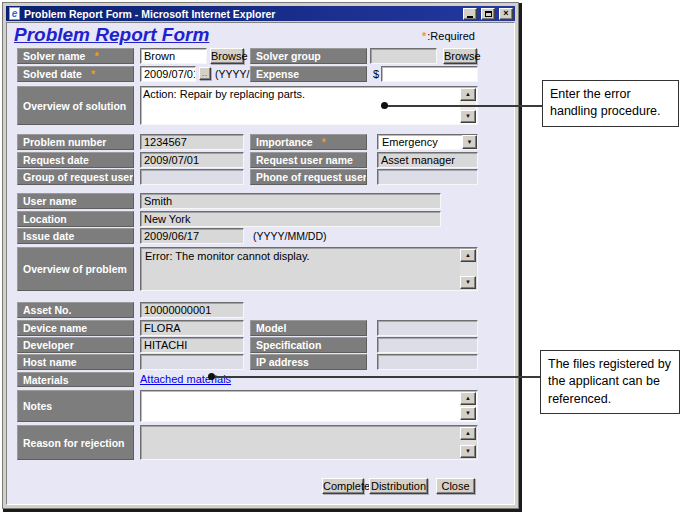 The height and width of the screenshot is (516, 681). What do you see at coordinates (76, 219) in the screenshot?
I see `location-label: Location` at bounding box center [76, 219].